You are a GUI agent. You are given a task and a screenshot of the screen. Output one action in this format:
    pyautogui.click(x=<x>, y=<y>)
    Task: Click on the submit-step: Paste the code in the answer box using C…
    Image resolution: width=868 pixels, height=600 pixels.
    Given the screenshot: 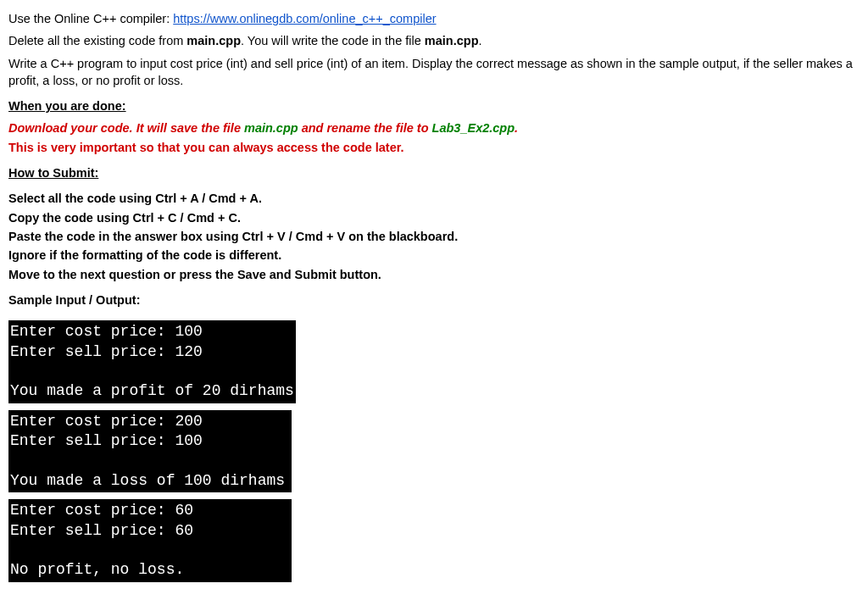 What is the action you would take?
    pyautogui.click(x=434, y=236)
    